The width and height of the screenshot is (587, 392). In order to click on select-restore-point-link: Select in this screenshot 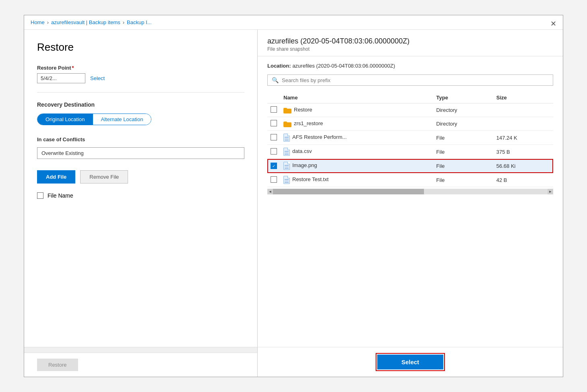, I will do `click(97, 78)`.